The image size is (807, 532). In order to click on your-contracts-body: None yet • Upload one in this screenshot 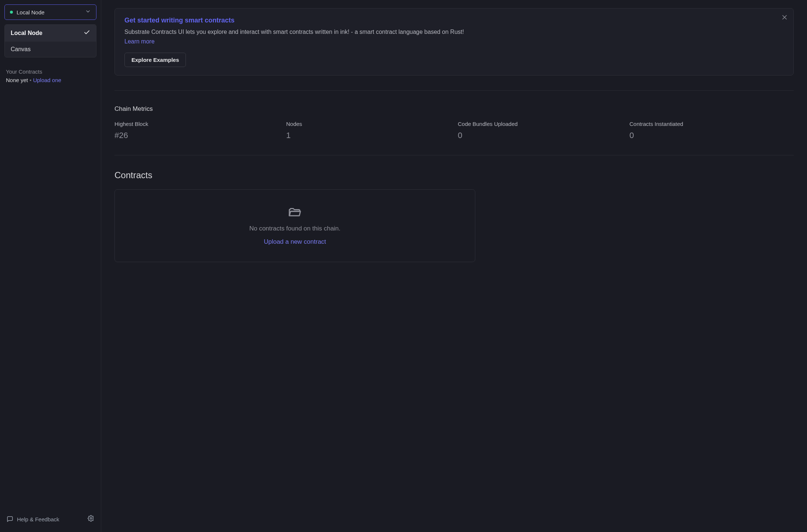, I will do `click(50, 80)`.